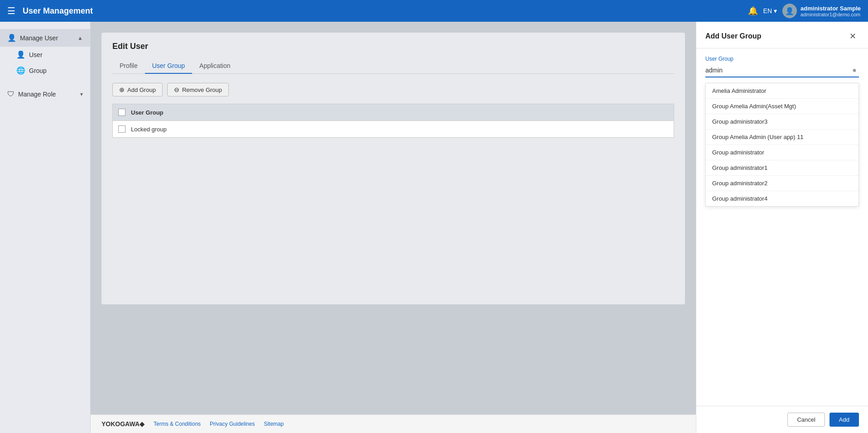 This screenshot has width=868, height=433. I want to click on close-button: ✕, so click(853, 36).